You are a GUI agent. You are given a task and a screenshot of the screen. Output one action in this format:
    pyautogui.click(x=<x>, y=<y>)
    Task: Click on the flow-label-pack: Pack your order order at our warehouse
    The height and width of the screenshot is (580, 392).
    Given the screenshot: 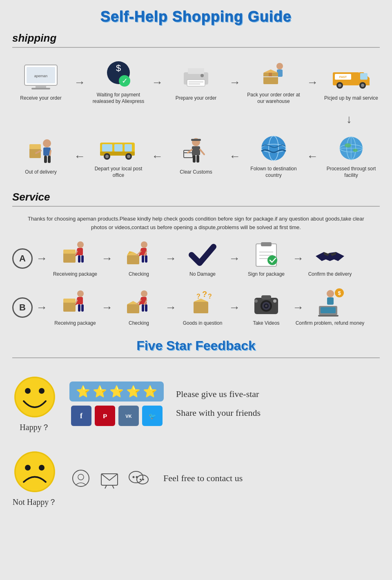 What is the action you would take?
    pyautogui.click(x=274, y=98)
    